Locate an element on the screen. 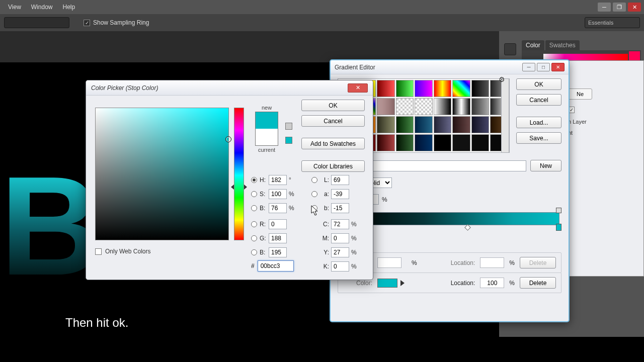  radio-s is located at coordinates (254, 194).